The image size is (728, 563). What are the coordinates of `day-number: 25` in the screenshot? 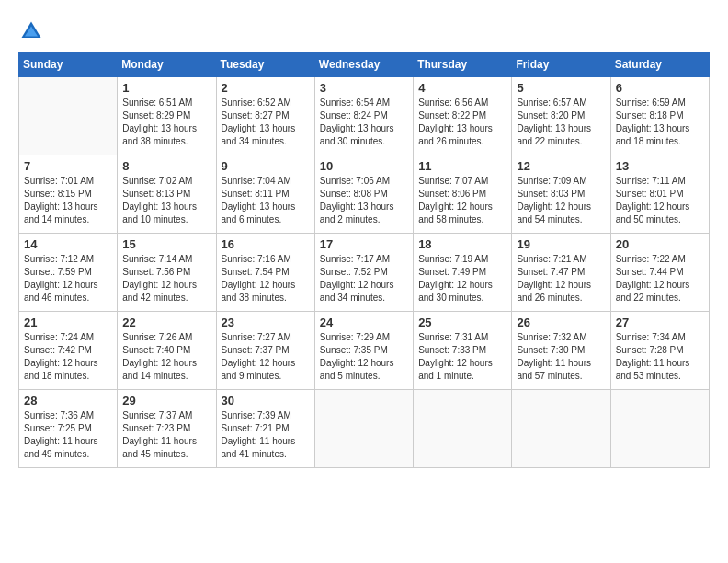 It's located at (462, 322).